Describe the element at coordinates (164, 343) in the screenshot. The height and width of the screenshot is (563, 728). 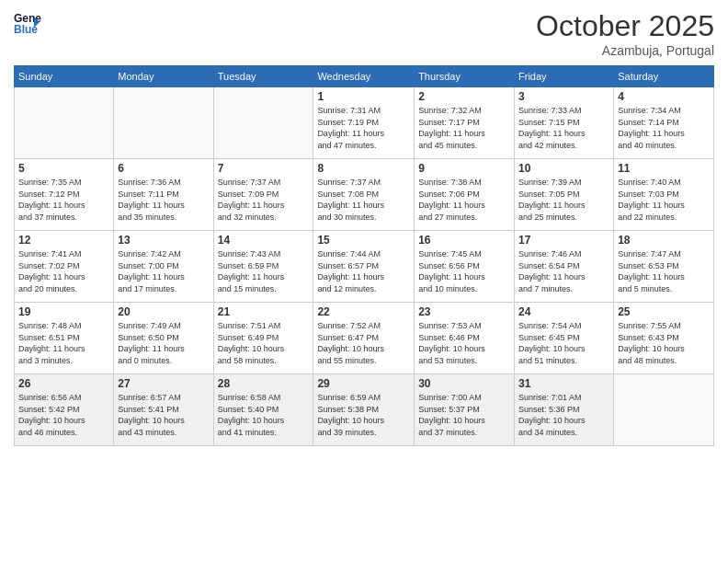
I see `day-info: Sunrise: 7:49 AM Sunset: 6:50 PM Dayligh…` at that location.